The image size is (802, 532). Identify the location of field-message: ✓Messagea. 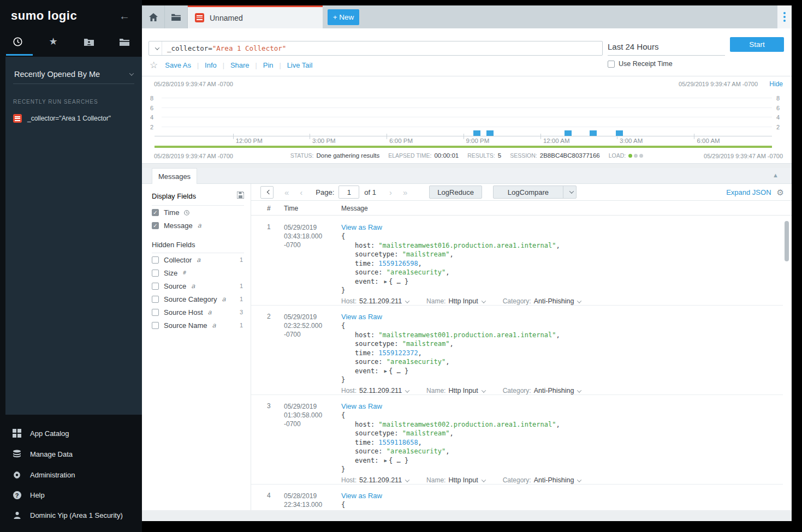
(199, 225).